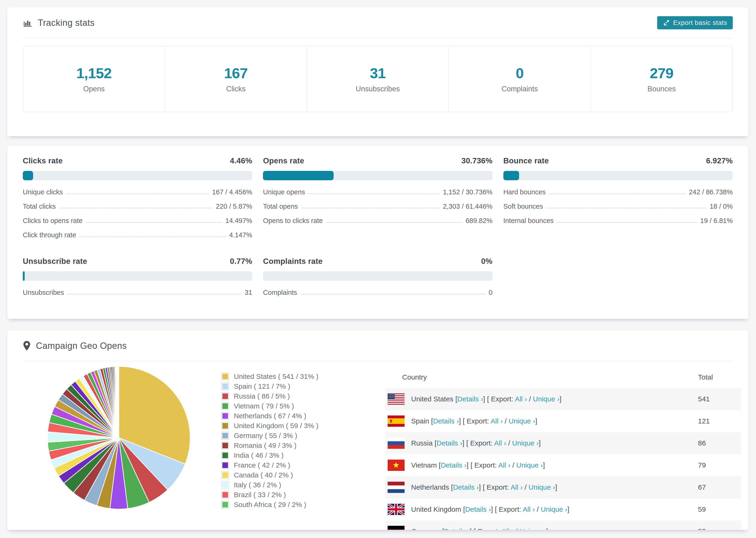 This screenshot has width=756, height=538. What do you see at coordinates (706, 377) in the screenshot?
I see `column-header-total: Total` at bounding box center [706, 377].